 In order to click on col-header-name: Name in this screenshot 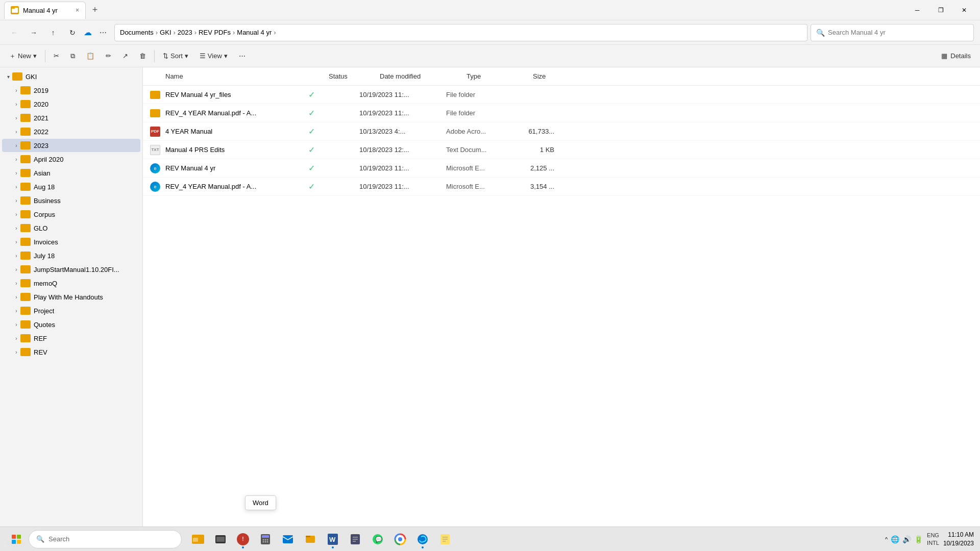, I will do `click(247, 77)`.